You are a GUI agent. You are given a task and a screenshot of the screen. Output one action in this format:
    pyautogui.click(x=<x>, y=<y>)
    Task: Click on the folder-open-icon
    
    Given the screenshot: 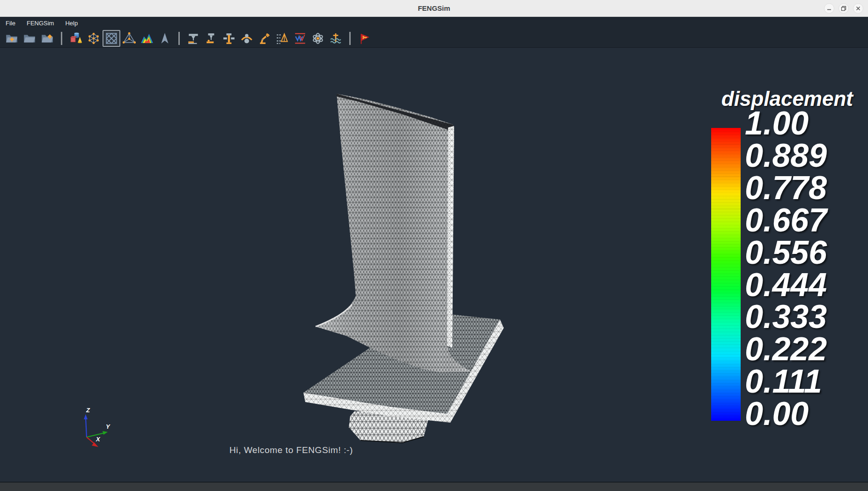 What is the action you would take?
    pyautogui.click(x=29, y=38)
    